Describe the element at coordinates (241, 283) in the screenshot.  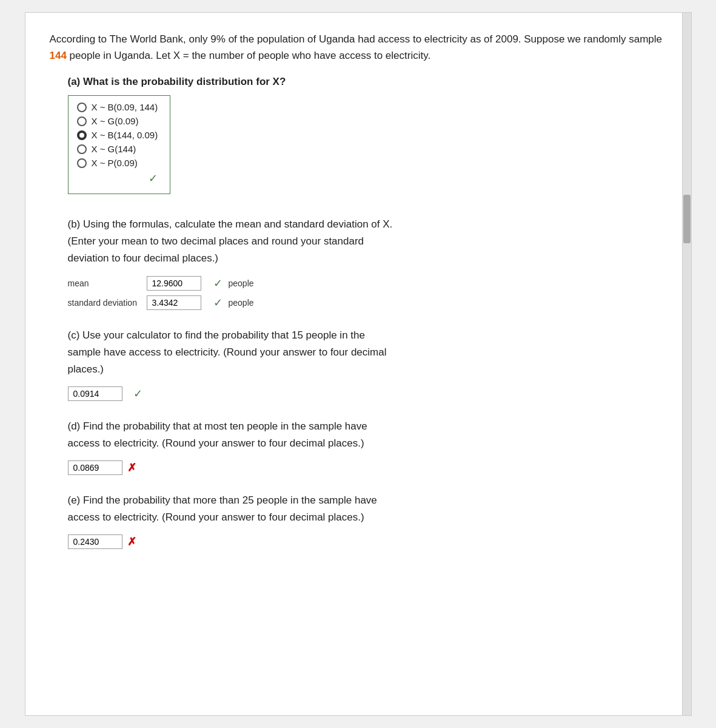
I see `mean-unit: people` at that location.